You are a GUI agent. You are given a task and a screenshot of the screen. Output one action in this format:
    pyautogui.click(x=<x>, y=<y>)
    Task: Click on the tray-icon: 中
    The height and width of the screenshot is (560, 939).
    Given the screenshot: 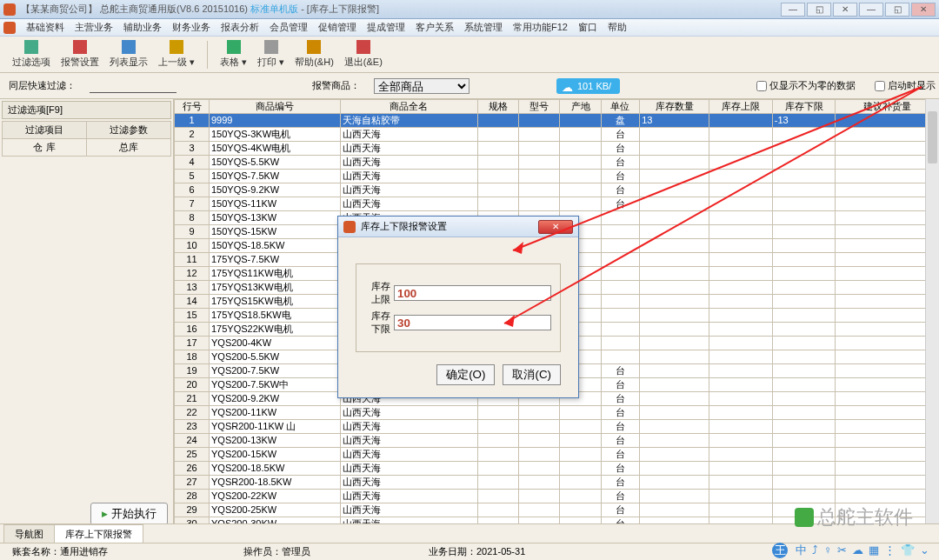 What is the action you would take?
    pyautogui.click(x=802, y=550)
    